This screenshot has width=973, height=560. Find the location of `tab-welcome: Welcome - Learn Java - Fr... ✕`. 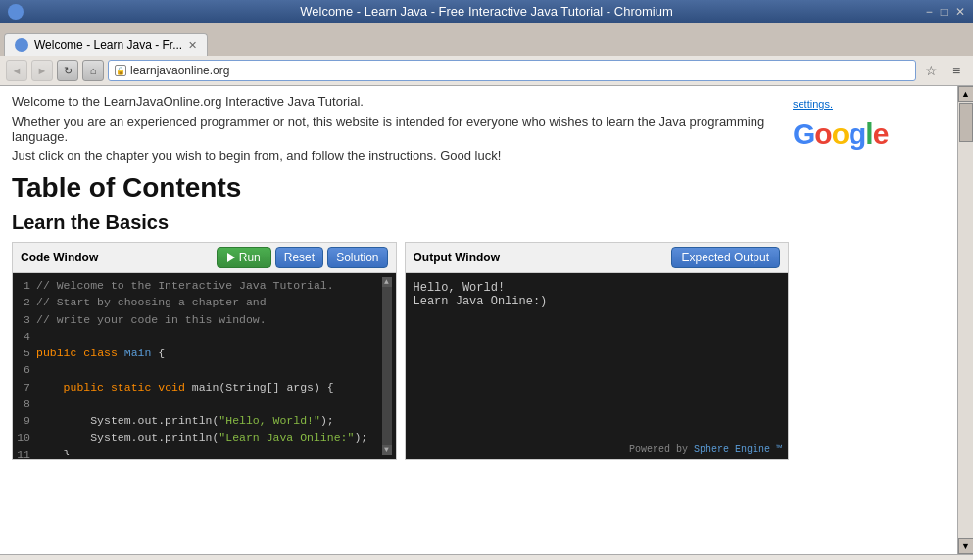

tab-welcome: Welcome - Learn Java - Fr... ✕ is located at coordinates (106, 45).